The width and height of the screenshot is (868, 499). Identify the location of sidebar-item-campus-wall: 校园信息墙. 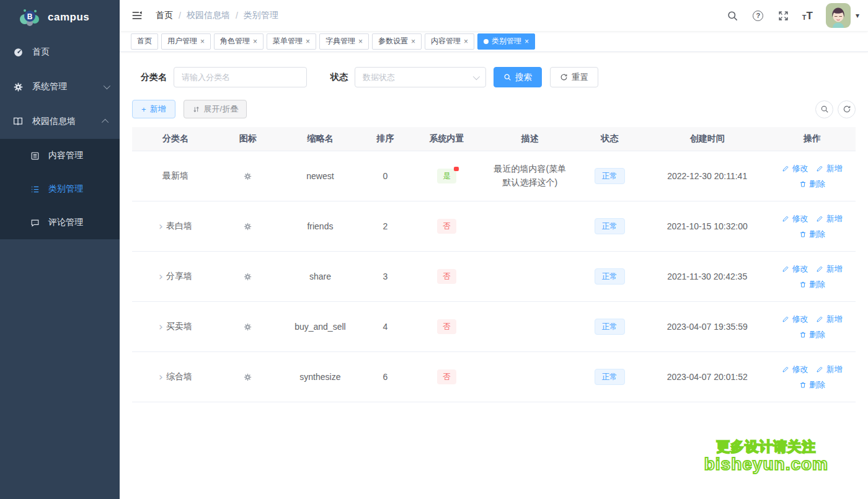
(60, 121).